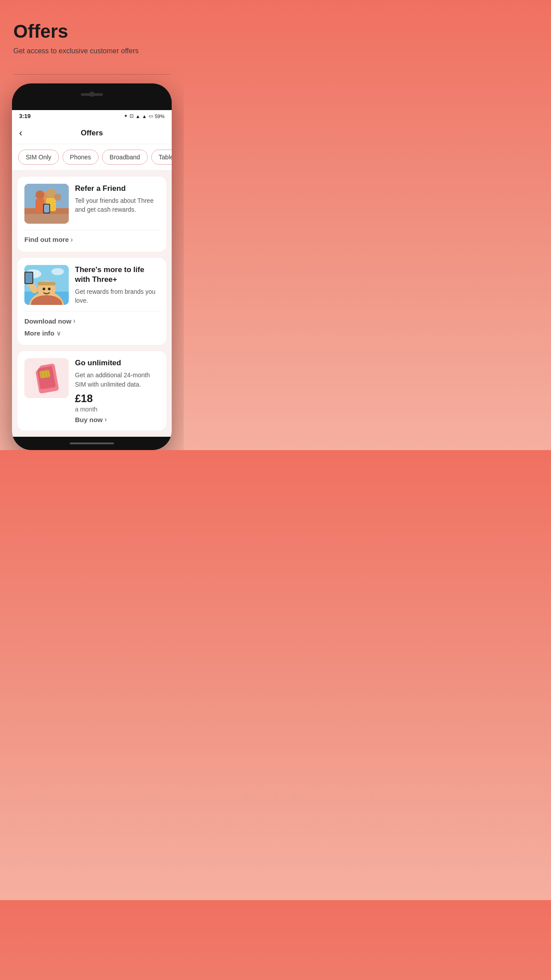 This screenshot has width=551, height=980. Describe the element at coordinates (39, 157) in the screenshot. I see `tab-sim-only: SIM Only` at that location.